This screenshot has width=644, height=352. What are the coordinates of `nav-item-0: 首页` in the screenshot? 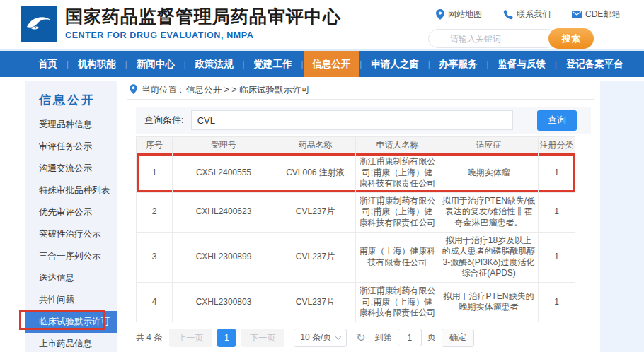 It's located at (48, 64).